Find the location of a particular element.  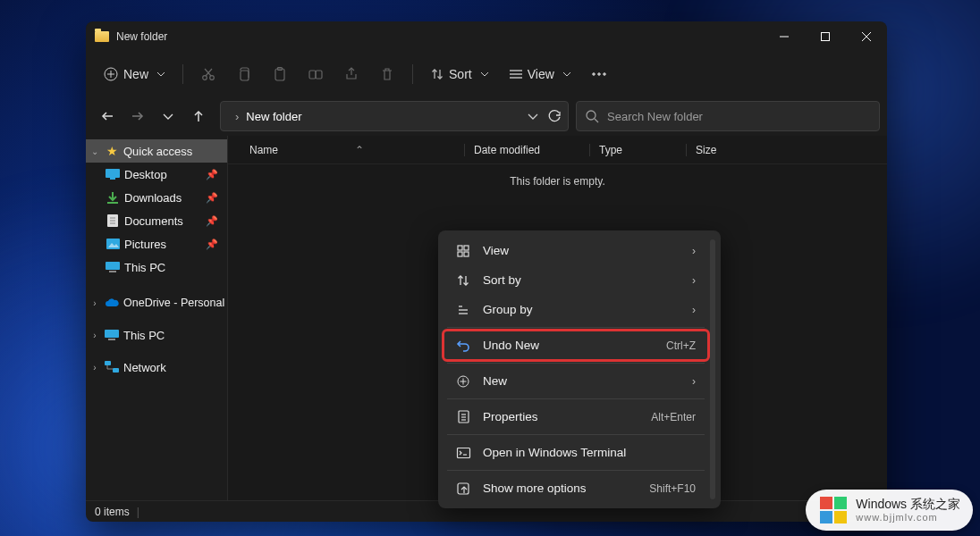

sidebar-item-quick-access: ⌄ ★ Quick access is located at coordinates (156, 151).